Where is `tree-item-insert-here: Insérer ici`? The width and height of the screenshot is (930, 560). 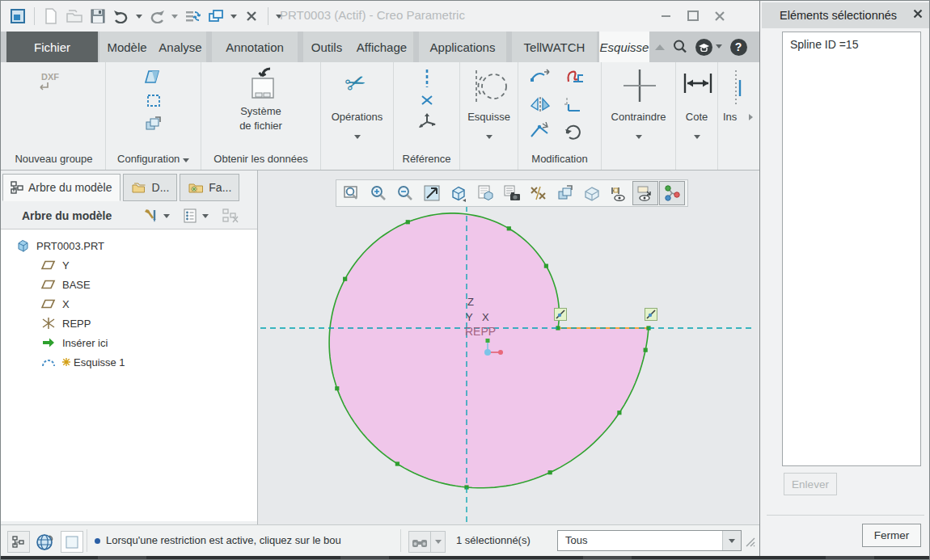 tree-item-insert-here: Insérer ici is located at coordinates (129, 343).